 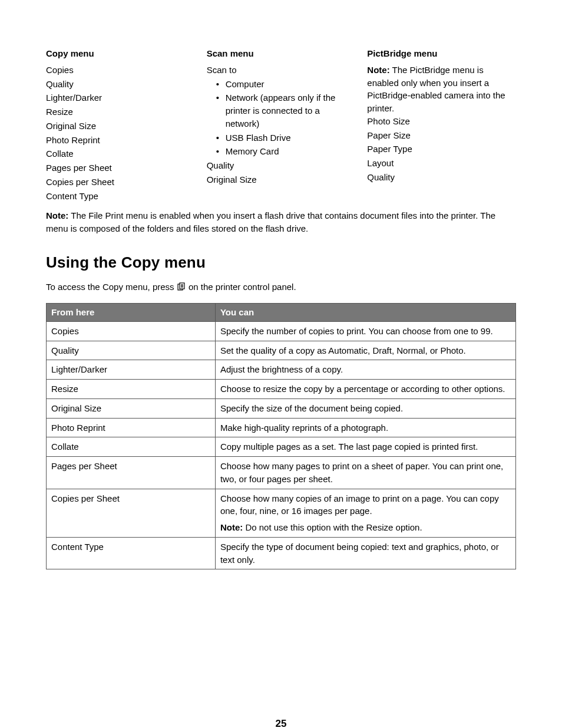 What do you see at coordinates (281, 287) in the screenshot?
I see `access-line: To access the Copy menu, press on the pr…` at bounding box center [281, 287].